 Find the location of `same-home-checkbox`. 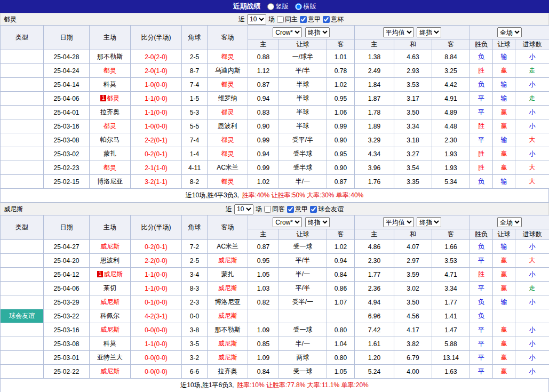

same-home-checkbox is located at coordinates (281, 19).